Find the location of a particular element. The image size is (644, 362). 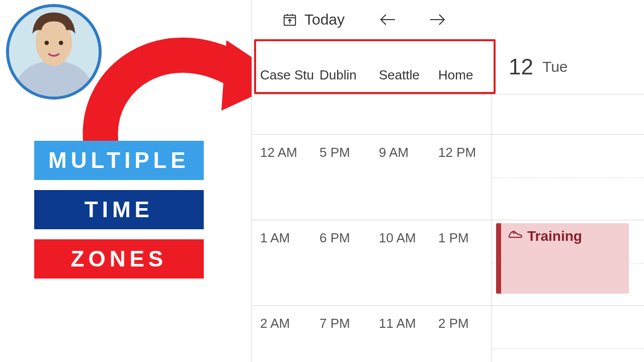

day-name: Tue is located at coordinates (555, 67).